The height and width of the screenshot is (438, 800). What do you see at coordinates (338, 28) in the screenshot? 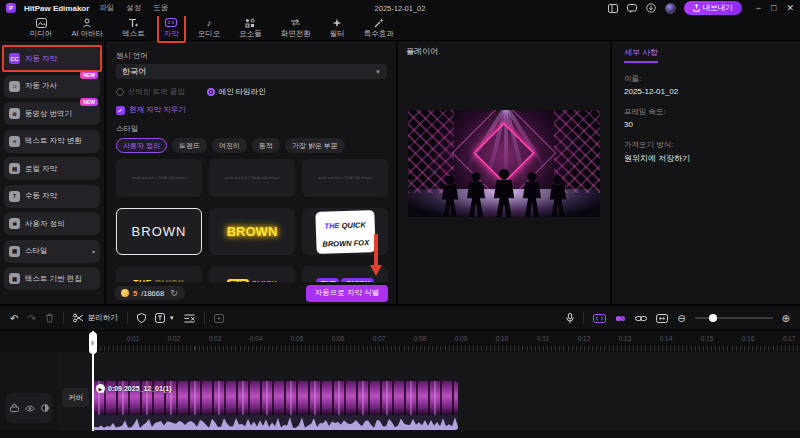
I see `tab-filter: 필터` at bounding box center [338, 28].